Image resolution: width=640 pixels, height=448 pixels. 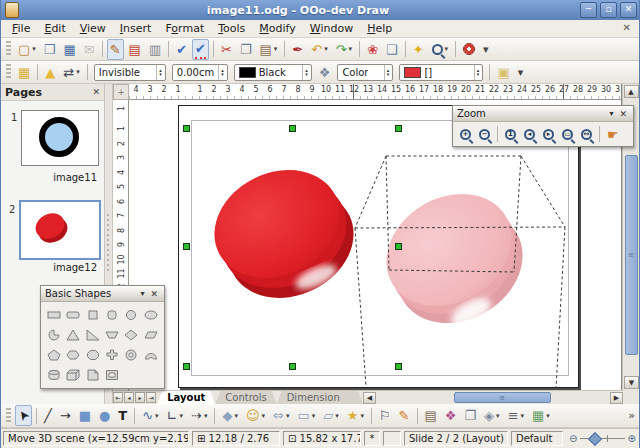 What do you see at coordinates (548, 134) in the screenshot?
I see `zoom-next-button: ▸` at bounding box center [548, 134].